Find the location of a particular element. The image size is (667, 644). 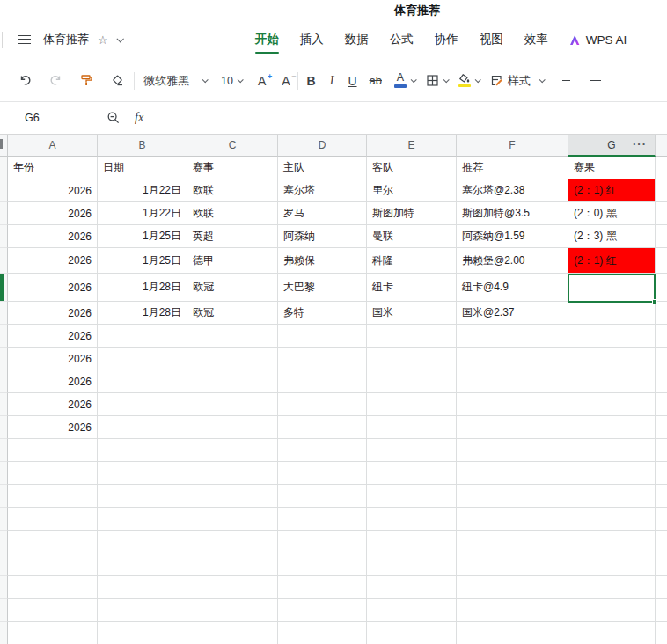

font-name-select: 微软雅黑 is located at coordinates (175, 81).